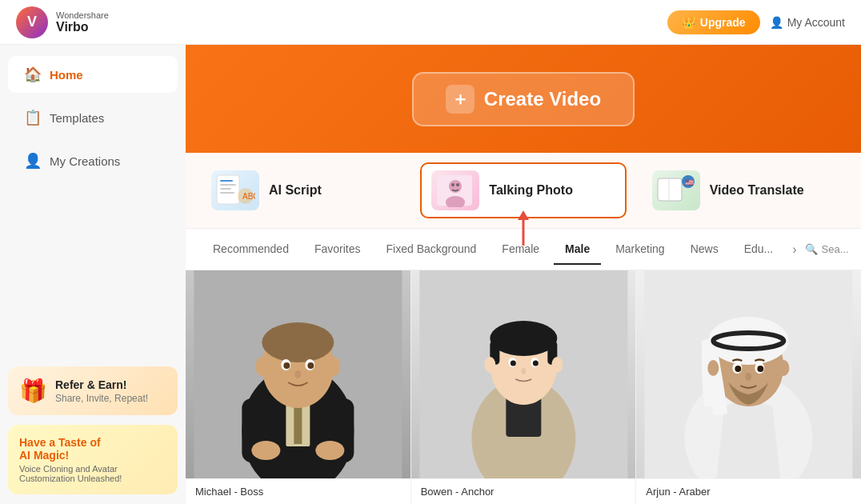 The height and width of the screenshot is (504, 861). What do you see at coordinates (523, 374) in the screenshot?
I see `avatar-image-bowen` at bounding box center [523, 374].